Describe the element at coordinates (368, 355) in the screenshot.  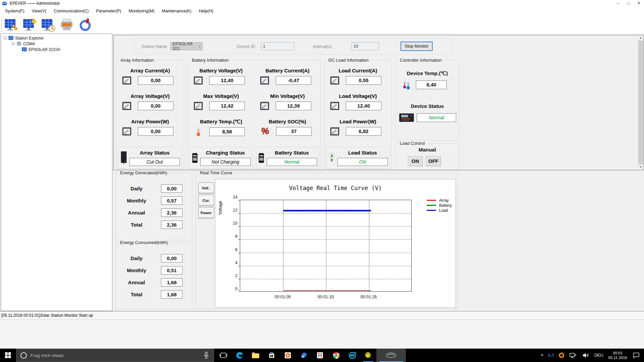
I see `solar-monitor-app-button` at that location.